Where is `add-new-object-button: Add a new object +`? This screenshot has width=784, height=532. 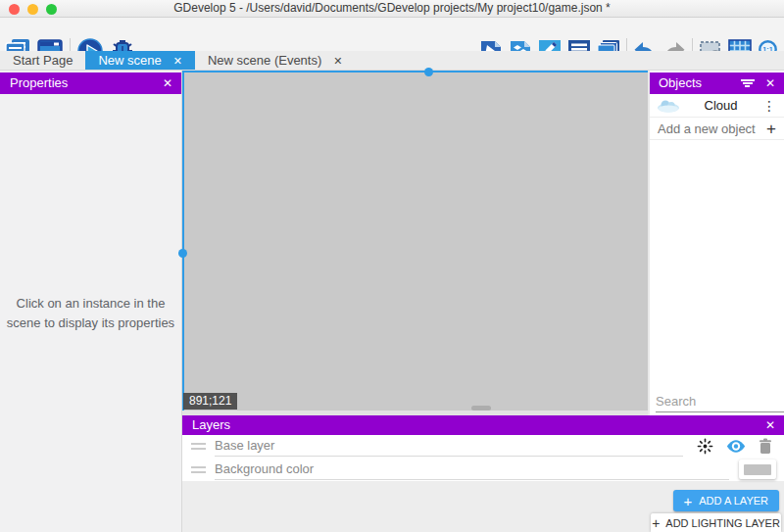 add-new-object-button: Add a new object + is located at coordinates (717, 129).